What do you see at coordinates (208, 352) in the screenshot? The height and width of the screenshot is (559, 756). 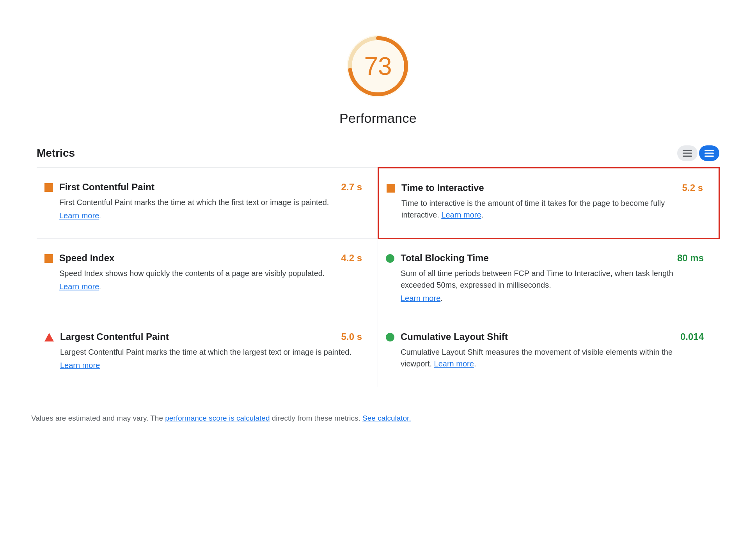 I see `metric-lcp: Largest Contentful Paint 5.0 s Largest C…` at bounding box center [208, 352].